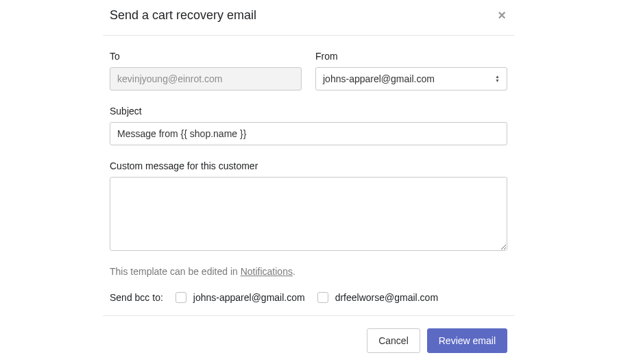  I want to click on template-note: This template can be edited in Notificat…, so click(308, 271).